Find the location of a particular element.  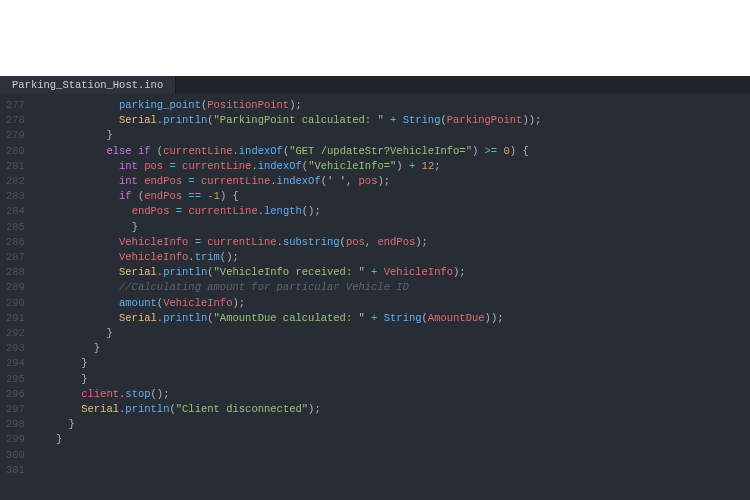

line-number-gutter: 277 278 279 280 281 282 283 284 285 286 … is located at coordinates (17, 297).